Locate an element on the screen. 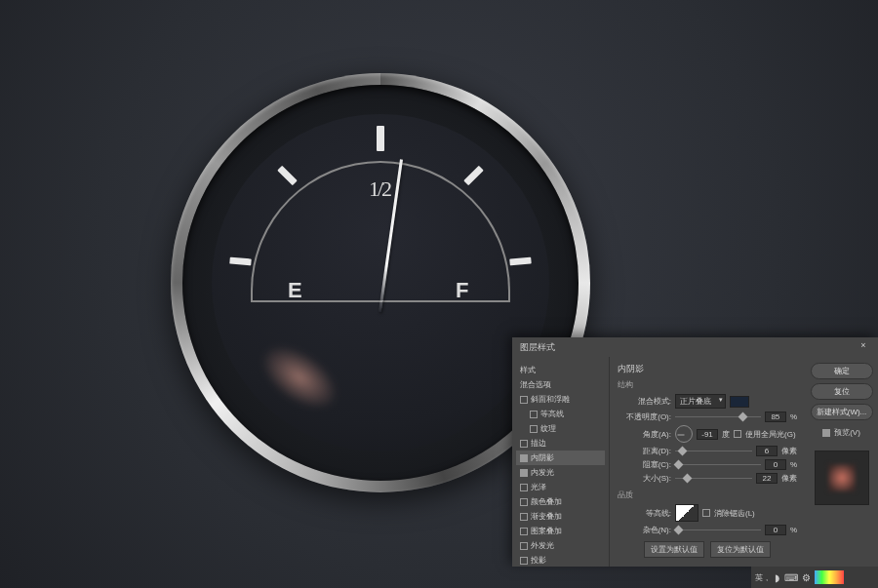 The height and width of the screenshot is (588, 878). contour-label: 等高线: is located at coordinates (644, 513).